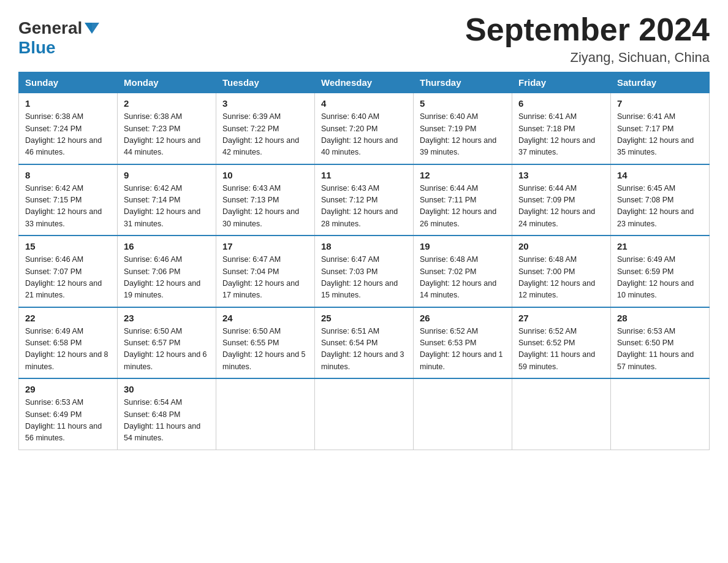  I want to click on day-number: 6, so click(561, 103).